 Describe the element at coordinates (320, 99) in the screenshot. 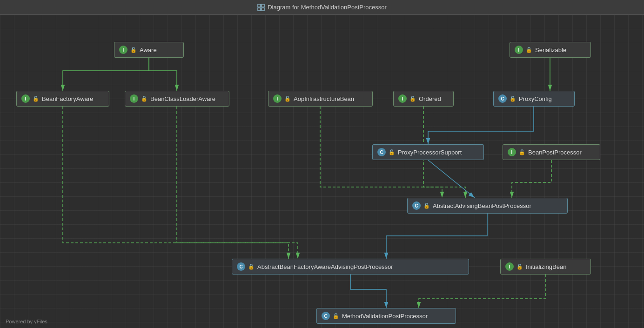

I see `node-aopinfrastructurebean: I🔓AopInfrastructureBean` at that location.